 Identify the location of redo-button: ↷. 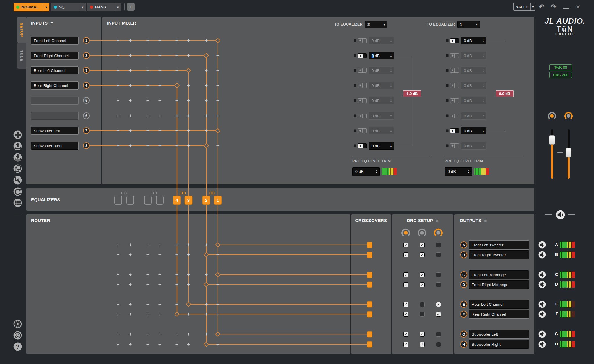
(554, 7).